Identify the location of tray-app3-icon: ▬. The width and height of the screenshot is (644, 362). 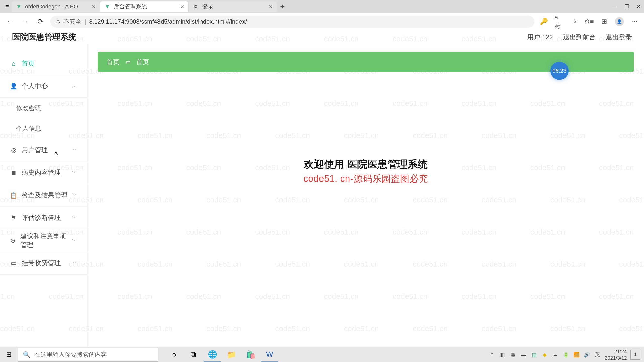
(524, 355).